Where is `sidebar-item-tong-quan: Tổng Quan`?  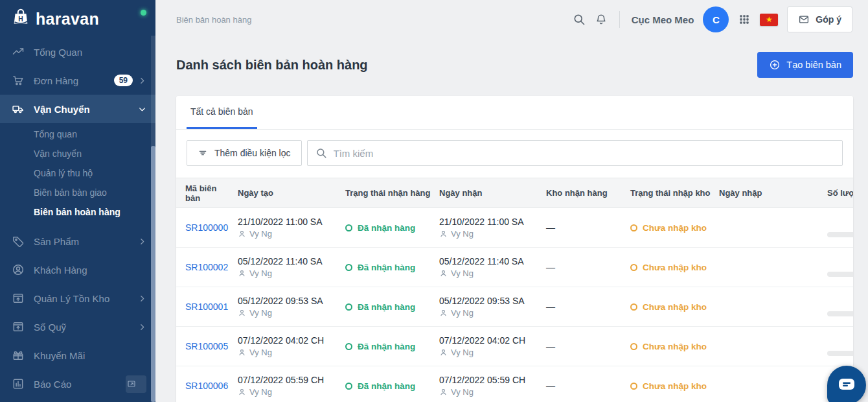
sidebar-item-tong-quan: Tổng Quan is located at coordinates (78, 52).